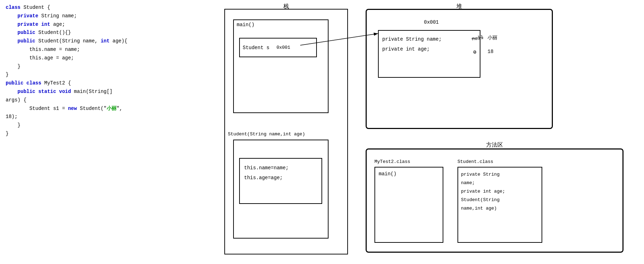 Image resolution: width=644 pixels, height=264 pixels. What do you see at coordinates (500, 192) in the screenshot?
I see `sc-line3: private int age;` at bounding box center [500, 192].